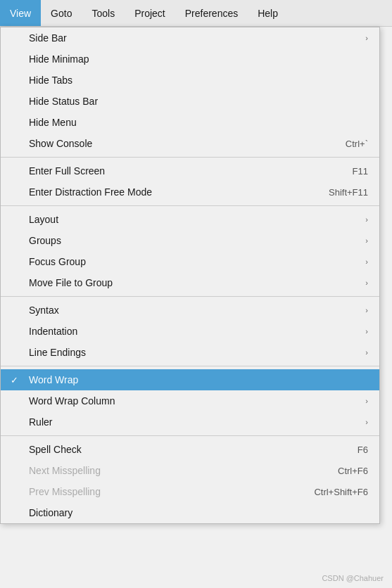 The width and height of the screenshot is (392, 588). What do you see at coordinates (194, 401) in the screenshot?
I see `word-wrap-column-label: Word Wrap Column` at bounding box center [194, 401].